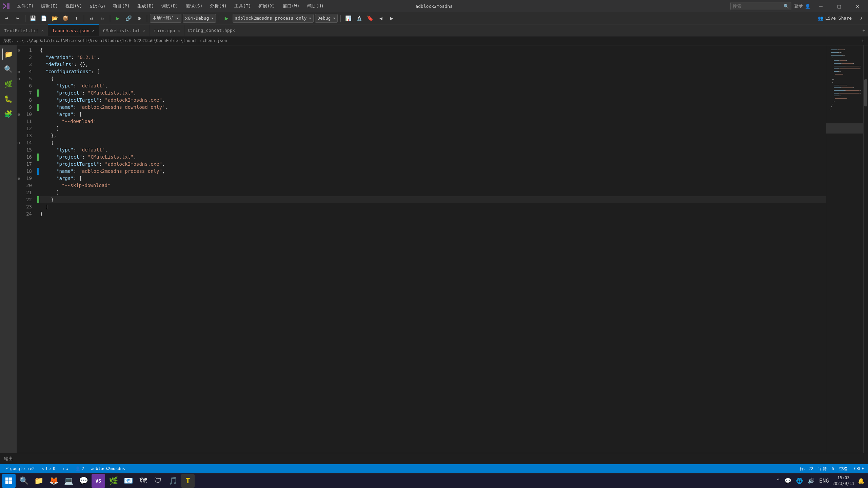 This screenshot has width=868, height=488. What do you see at coordinates (83, 481) in the screenshot?
I see `taskbar-wechat-button: 💬` at bounding box center [83, 481].